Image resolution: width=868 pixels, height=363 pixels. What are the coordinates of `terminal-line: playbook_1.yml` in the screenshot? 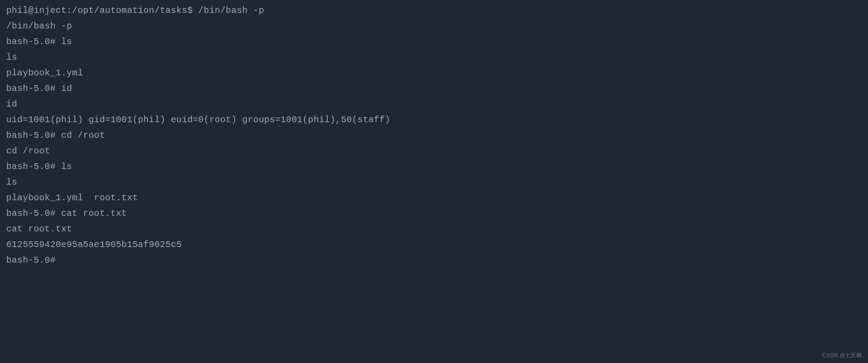 It's located at (434, 73).